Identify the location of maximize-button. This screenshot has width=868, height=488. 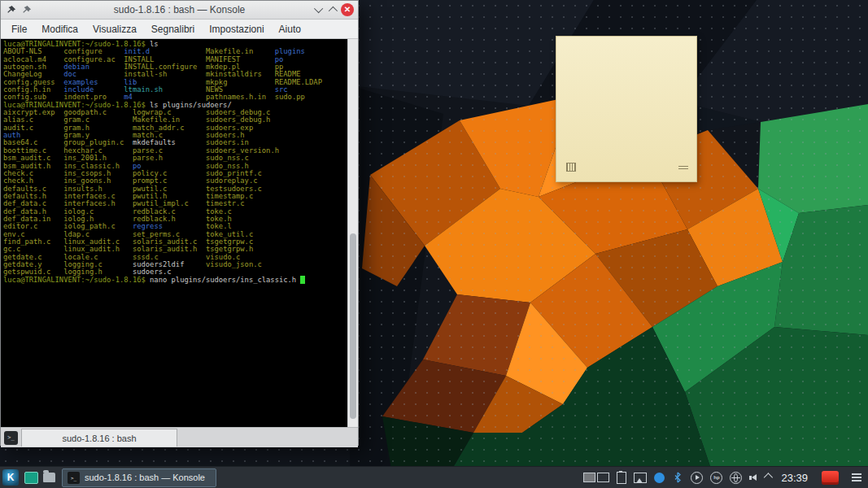
(332, 10).